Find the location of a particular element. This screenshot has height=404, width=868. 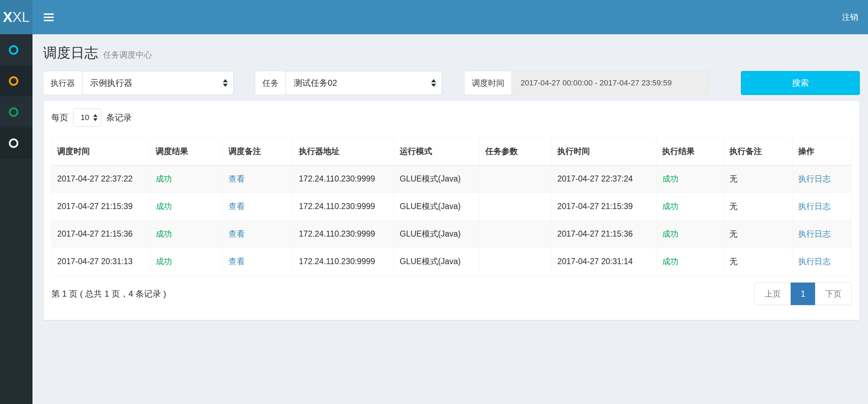

content-header: 调度日志 任务调度中心 is located at coordinates (451, 53).